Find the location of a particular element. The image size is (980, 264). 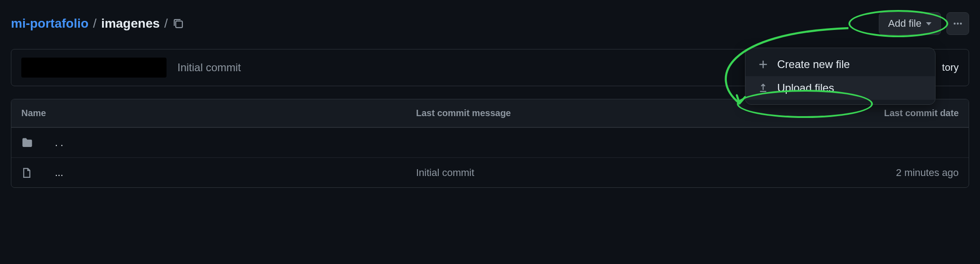

last-commit-message: Initial commit is located at coordinates (209, 68).